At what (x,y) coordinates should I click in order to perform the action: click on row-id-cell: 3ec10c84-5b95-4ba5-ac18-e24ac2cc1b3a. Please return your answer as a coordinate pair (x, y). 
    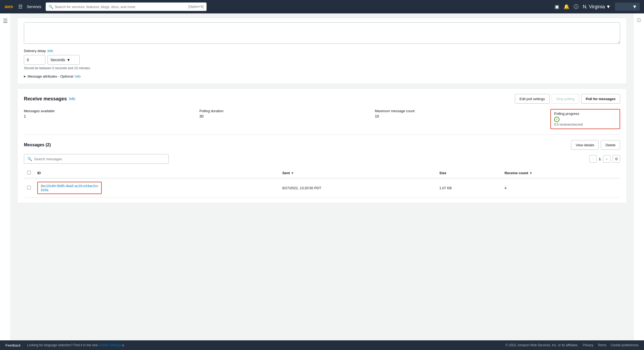
    Looking at the image, I should click on (157, 188).